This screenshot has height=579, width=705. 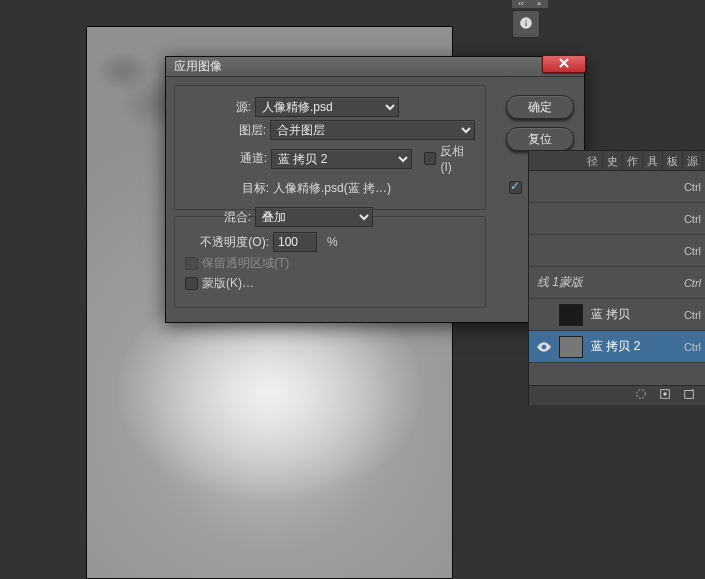 I want to click on channel-name: 蓝 拷贝 2, so click(x=616, y=346).